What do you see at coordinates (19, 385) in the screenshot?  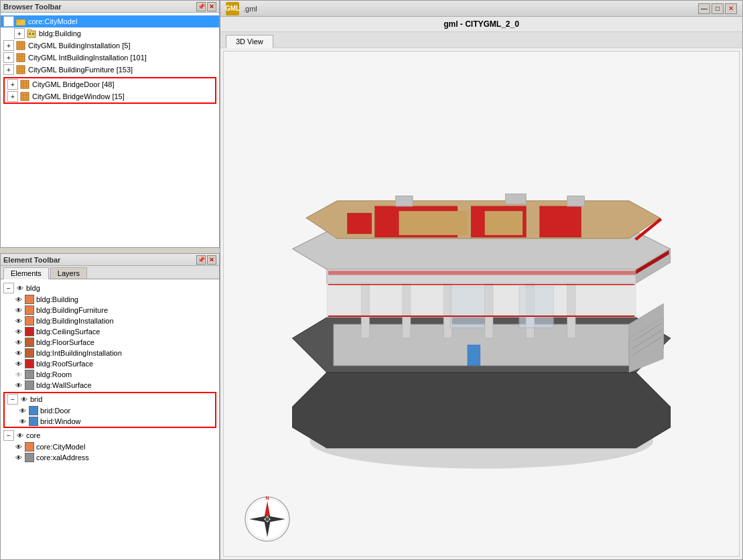 I see `eye-icon-elem-wallsurface: 👁` at bounding box center [19, 385].